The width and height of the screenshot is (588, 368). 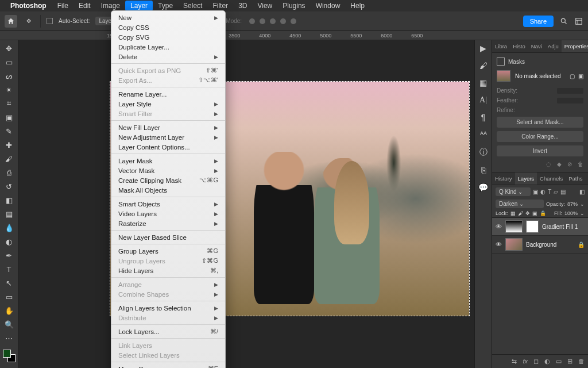 What do you see at coordinates (501, 46) in the screenshot?
I see `tab-libraries: Libra` at bounding box center [501, 46].